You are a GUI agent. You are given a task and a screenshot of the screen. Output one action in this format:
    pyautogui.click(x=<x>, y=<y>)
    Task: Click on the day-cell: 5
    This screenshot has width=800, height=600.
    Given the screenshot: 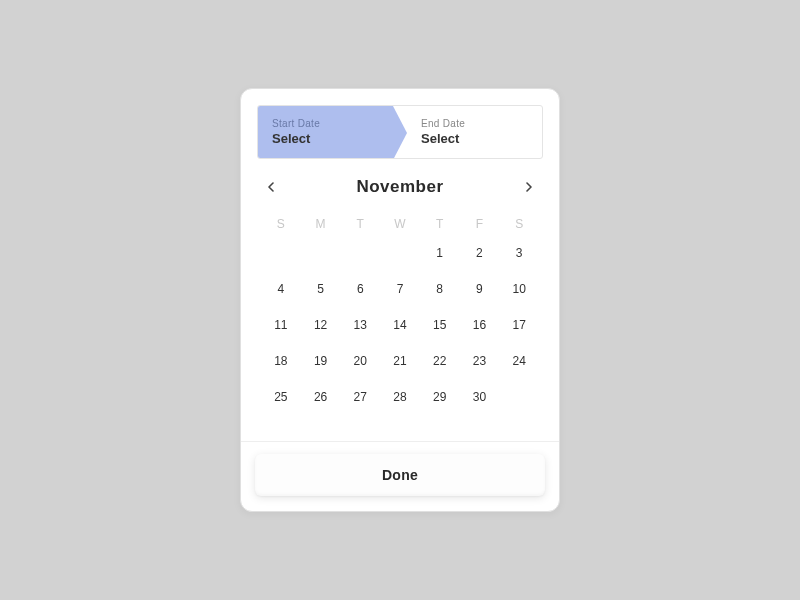 What is the action you would take?
    pyautogui.click(x=321, y=289)
    